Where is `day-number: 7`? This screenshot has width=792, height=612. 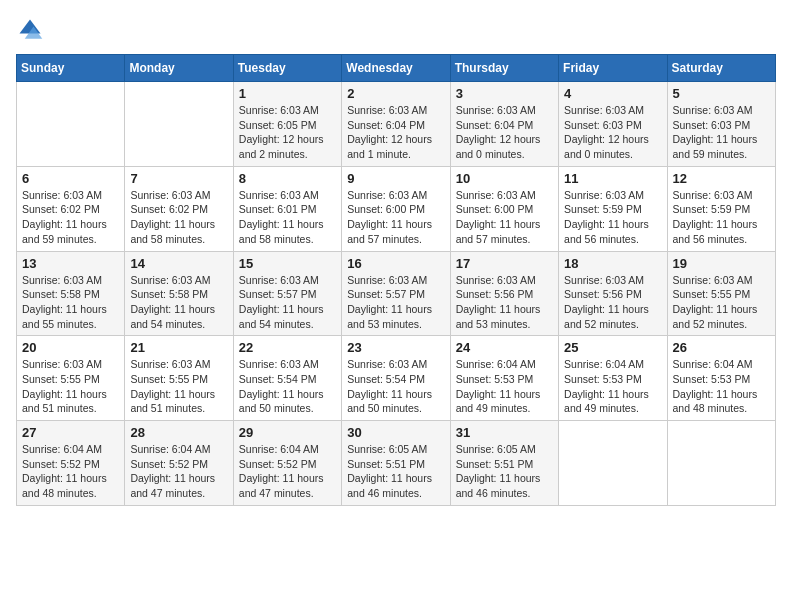 day-number: 7 is located at coordinates (178, 178).